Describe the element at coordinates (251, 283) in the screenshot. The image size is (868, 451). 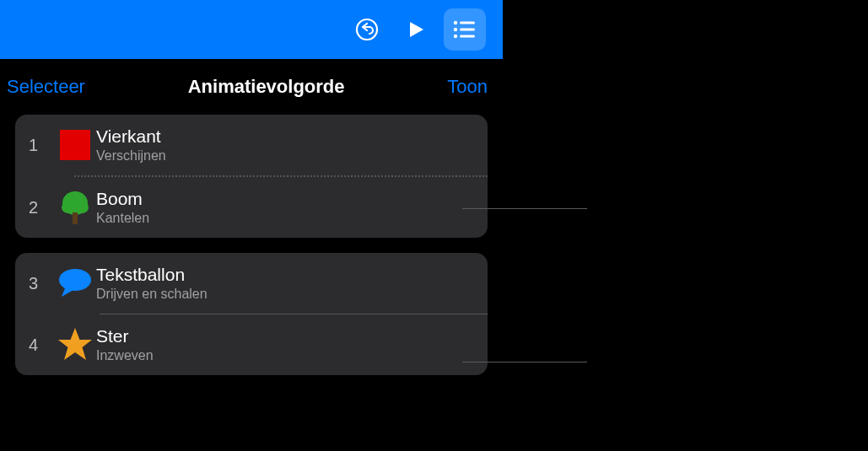
I see `animation-row: 3 Tekstballon Drijven en schalen` at that location.